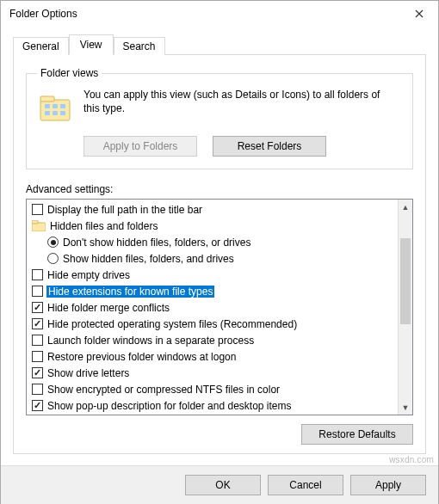  Describe the element at coordinates (405, 281) in the screenshot. I see `scroll-thumb` at that location.